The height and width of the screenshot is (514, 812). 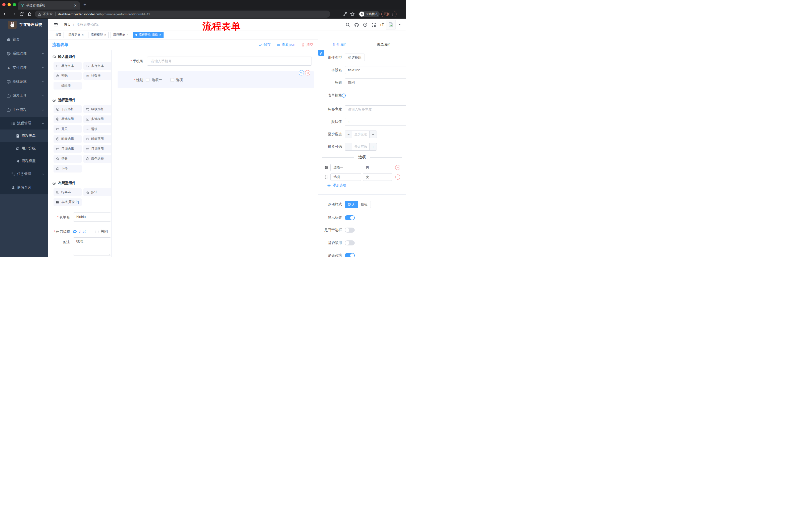 I want to click on search-icon, so click(x=348, y=25).